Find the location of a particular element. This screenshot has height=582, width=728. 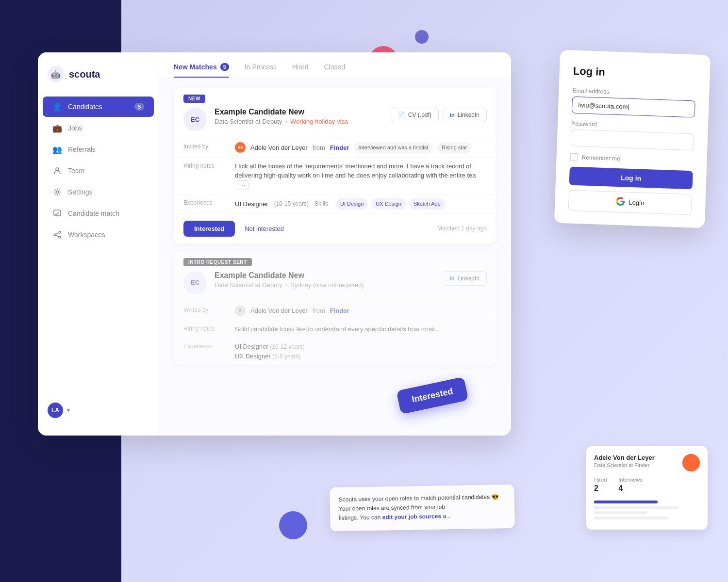

info-card: Scouta uses your open roles to match pot… is located at coordinates (422, 508).